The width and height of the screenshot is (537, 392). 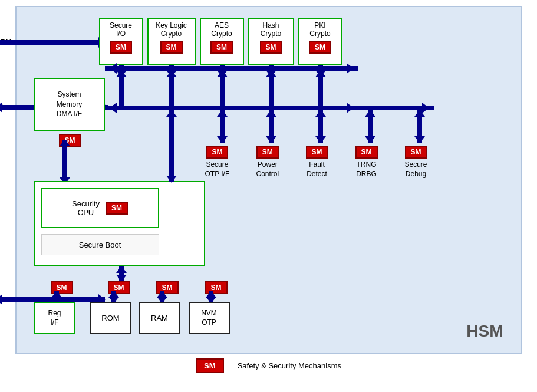 What do you see at coordinates (121, 29) in the screenshot?
I see `secure-io-label: SecureI/O` at bounding box center [121, 29].